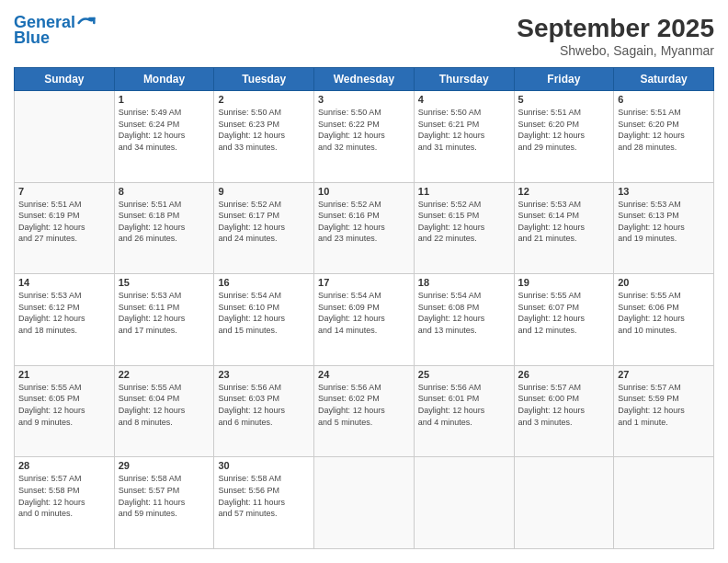 This screenshot has width=728, height=563. I want to click on day-info: Sunrise: 5:51 AMSunset: 6:18 PMDaylight:…, so click(165, 222).